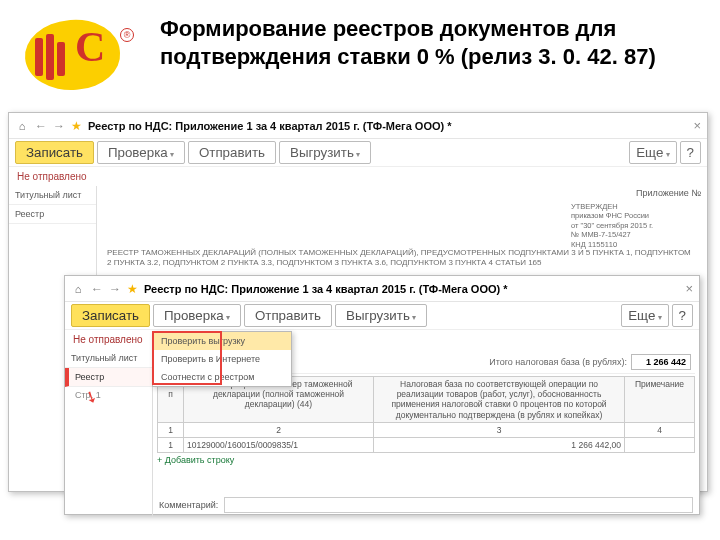 Image resolution: width=720 pixels, height=540 pixels. What do you see at coordinates (660, 444) in the screenshot?
I see `cell-note` at bounding box center [660, 444].